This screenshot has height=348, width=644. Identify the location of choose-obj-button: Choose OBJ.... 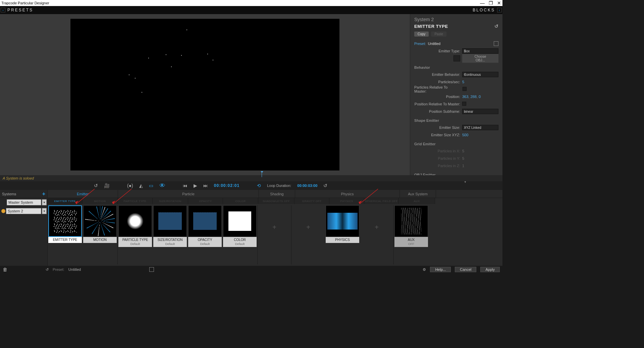
(480, 58).